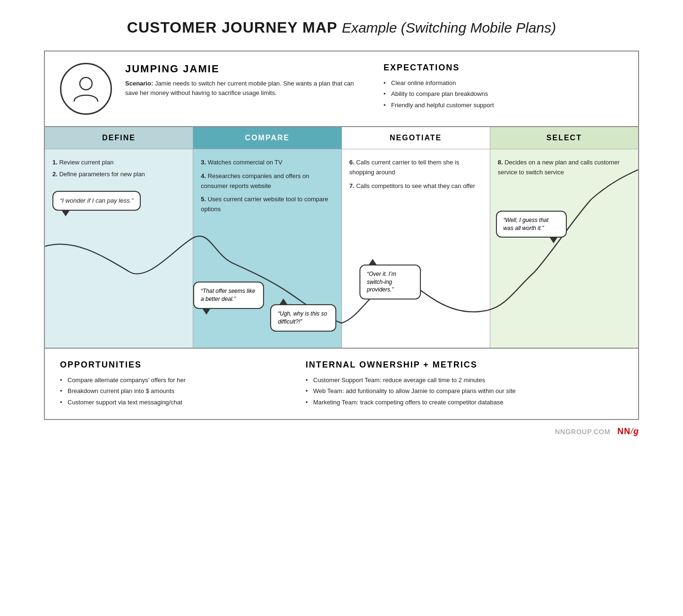 The height and width of the screenshot is (616, 683). What do you see at coordinates (342, 27) in the screenshot?
I see `page-title: CUSTOMER JOURNEY MAP Example (Switching …` at bounding box center [342, 27].